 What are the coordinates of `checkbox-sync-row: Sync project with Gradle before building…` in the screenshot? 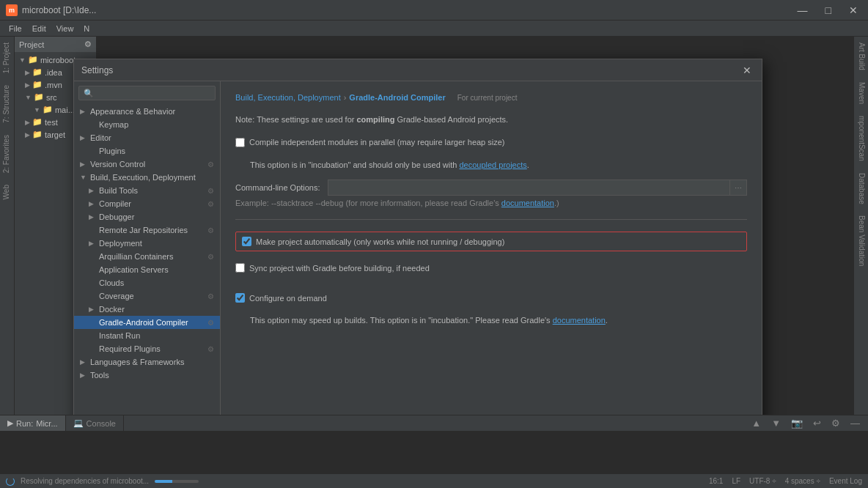 It's located at (491, 268).